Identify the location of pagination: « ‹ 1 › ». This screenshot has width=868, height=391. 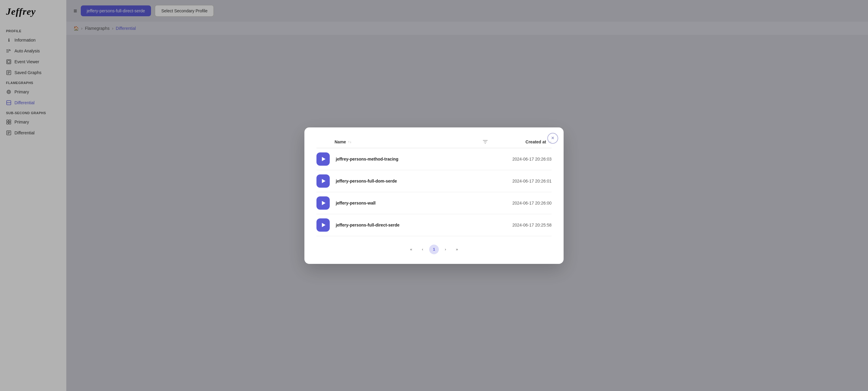
(434, 249).